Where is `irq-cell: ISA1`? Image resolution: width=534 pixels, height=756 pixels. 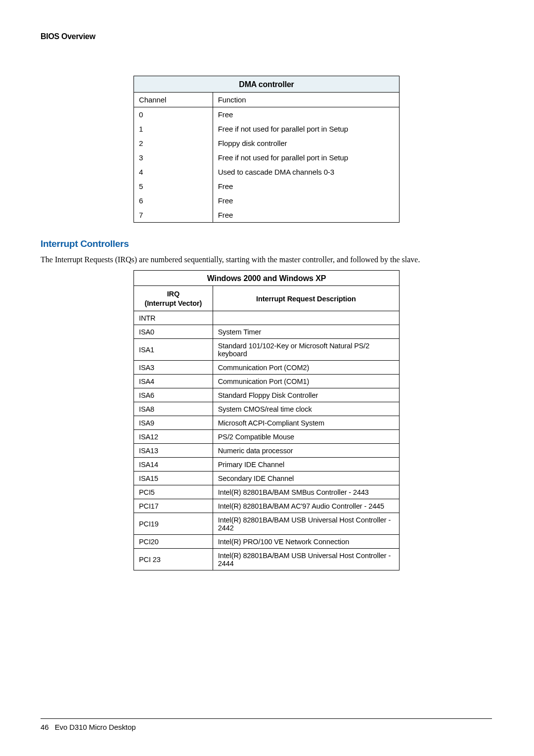
irq-cell: ISA1 is located at coordinates (174, 350).